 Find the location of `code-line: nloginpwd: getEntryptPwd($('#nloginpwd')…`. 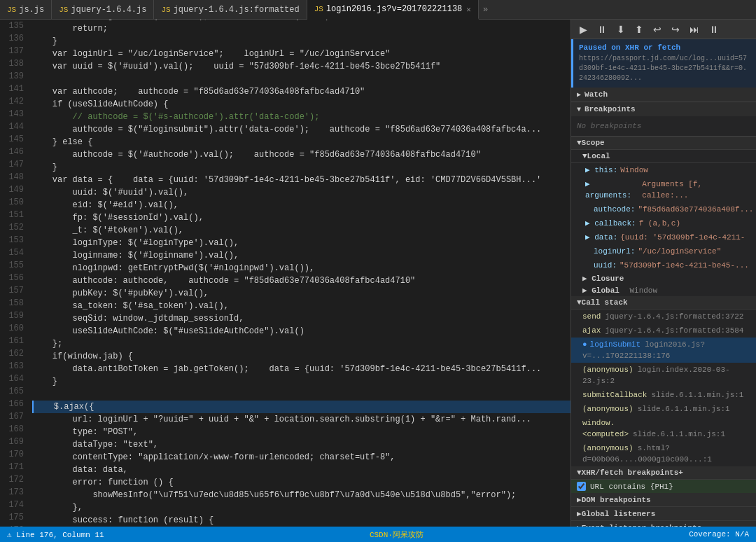

code-line: nloginpwd: getEntryptPwd($('#nloginpwd')… is located at coordinates (301, 268).